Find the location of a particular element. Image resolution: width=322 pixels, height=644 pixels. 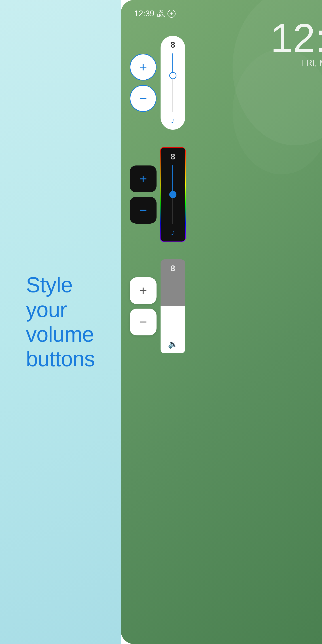

vol3-number: 8 is located at coordinates (173, 268).